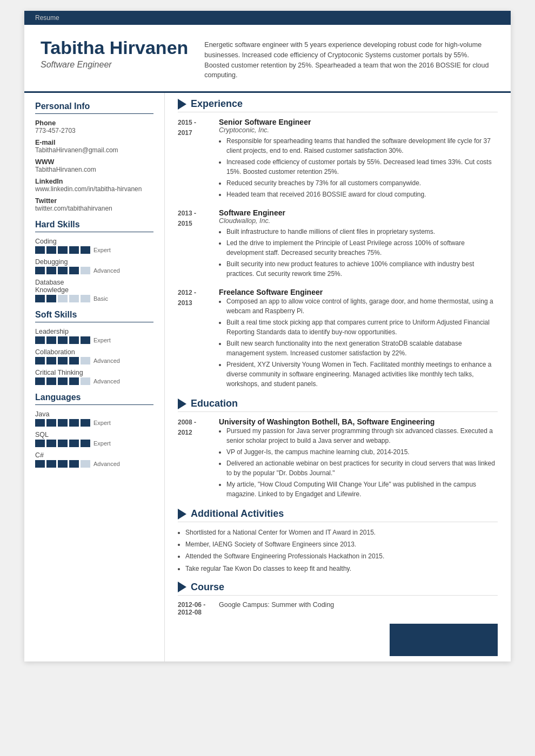  Describe the element at coordinates (94, 356) in the screenshot. I see `skill-collaboration: Collaboration Advanced` at that location.